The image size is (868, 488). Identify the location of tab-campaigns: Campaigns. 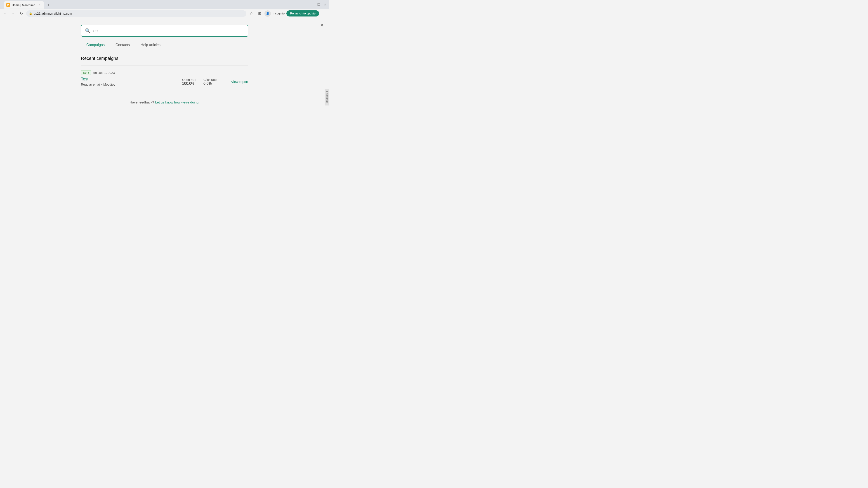
(96, 45).